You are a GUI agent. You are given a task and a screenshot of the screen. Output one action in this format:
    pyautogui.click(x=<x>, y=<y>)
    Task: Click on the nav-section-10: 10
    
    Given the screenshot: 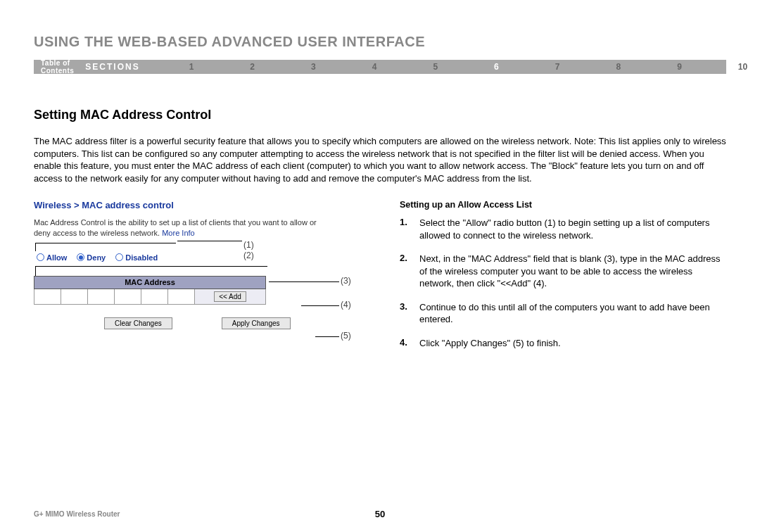 What is the action you would take?
    pyautogui.click(x=735, y=67)
    